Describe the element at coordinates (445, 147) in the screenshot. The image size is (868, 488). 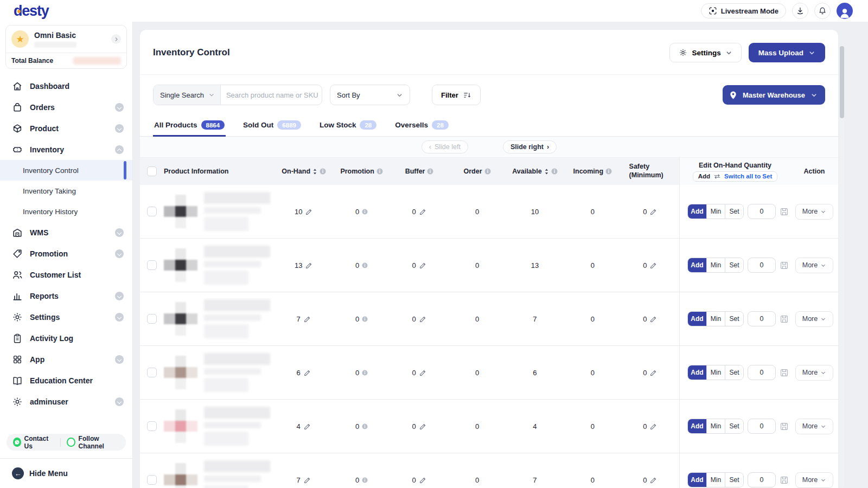
I see `slide-left-button: ‹Slide left` at that location.